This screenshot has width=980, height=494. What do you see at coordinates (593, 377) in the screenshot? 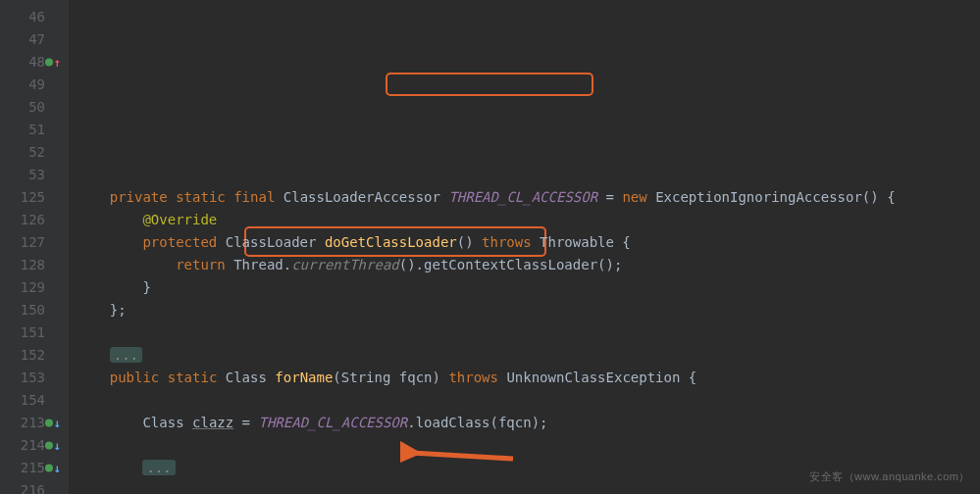
I see `token-type: UnknownClassException` at bounding box center [593, 377].